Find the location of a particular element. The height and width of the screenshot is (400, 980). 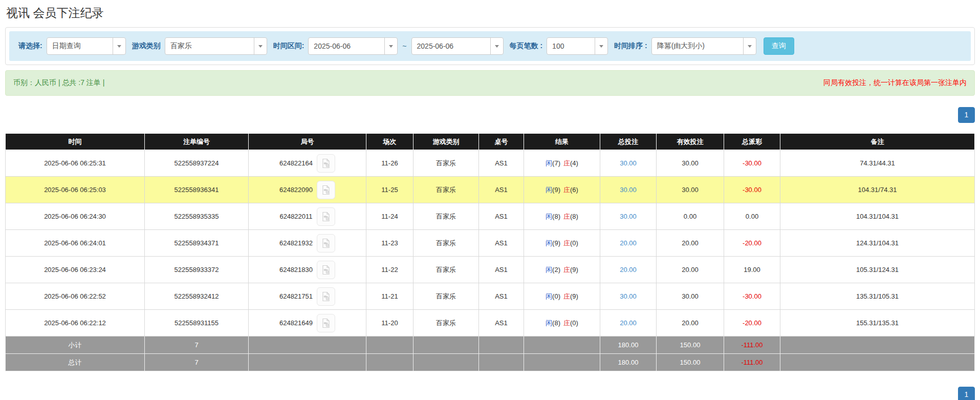

pagination-bottom: 1 is located at coordinates (490, 393).